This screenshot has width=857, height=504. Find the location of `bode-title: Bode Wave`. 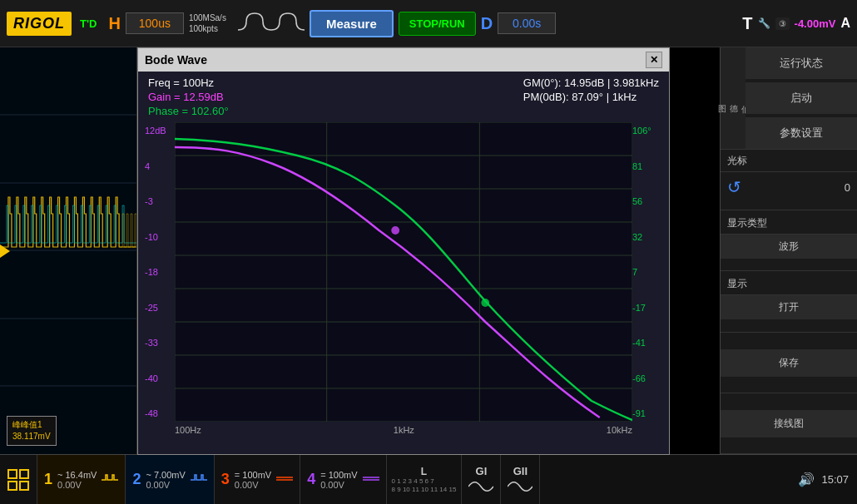

bode-title: Bode Wave is located at coordinates (176, 60).